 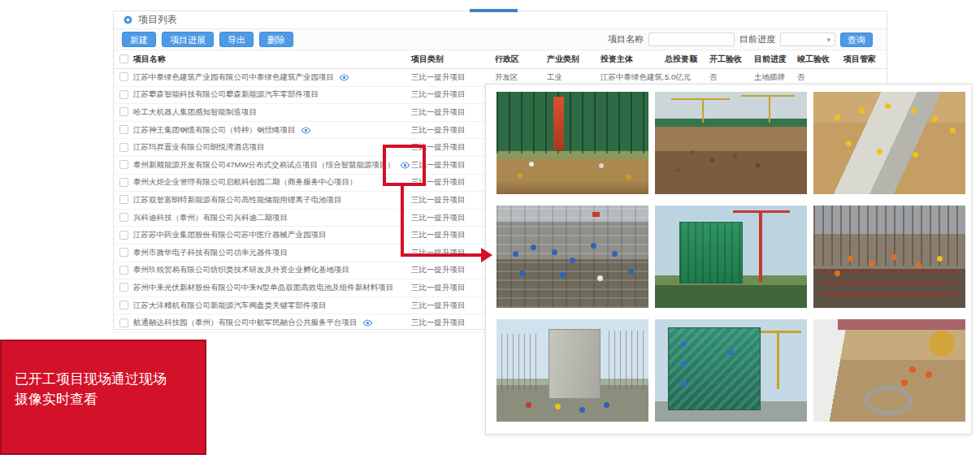 What do you see at coordinates (215, 130) in the screenshot?
I see `row-name: 江苏神王集团钢缆有限公司（特种）钢丝绳项目` at bounding box center [215, 130].